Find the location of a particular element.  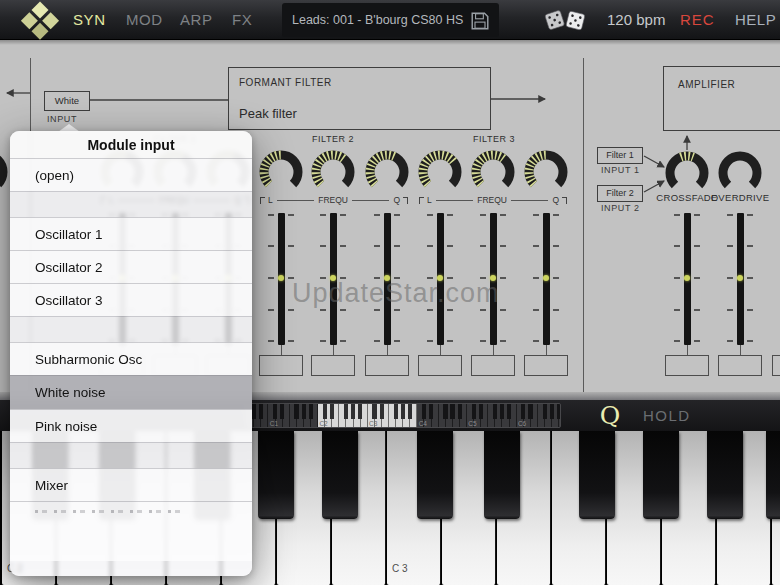

record-button: REC is located at coordinates (698, 20).